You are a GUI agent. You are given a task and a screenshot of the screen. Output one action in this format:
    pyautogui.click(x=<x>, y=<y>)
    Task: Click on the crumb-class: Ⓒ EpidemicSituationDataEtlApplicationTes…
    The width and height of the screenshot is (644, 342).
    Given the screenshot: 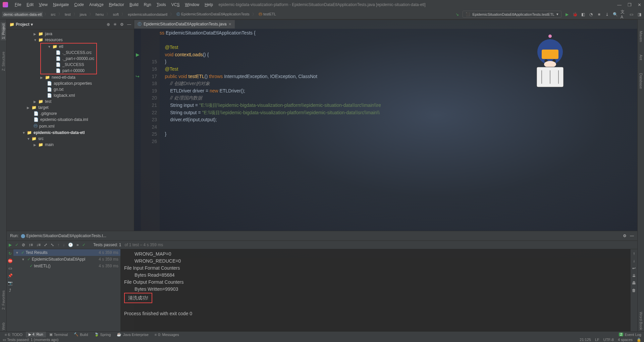 What is the action you would take?
    pyautogui.click(x=213, y=14)
    